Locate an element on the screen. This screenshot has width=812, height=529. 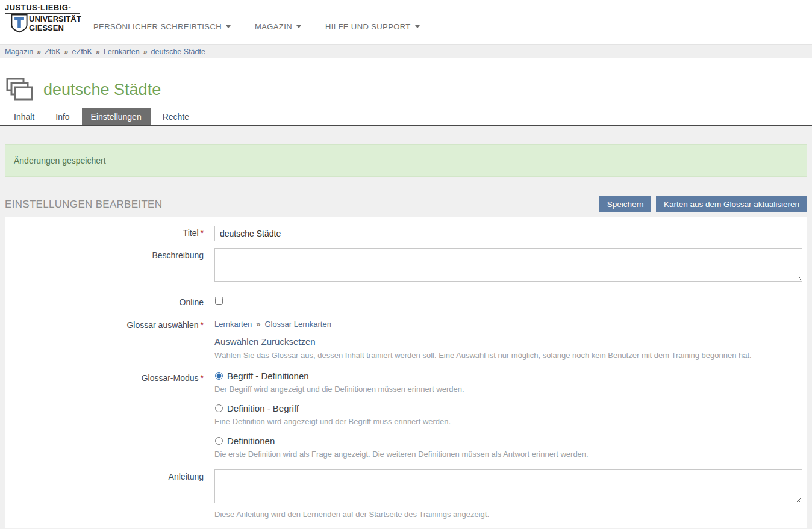
breadcrumb-link-ezfbk: eZfbK is located at coordinates (82, 52).